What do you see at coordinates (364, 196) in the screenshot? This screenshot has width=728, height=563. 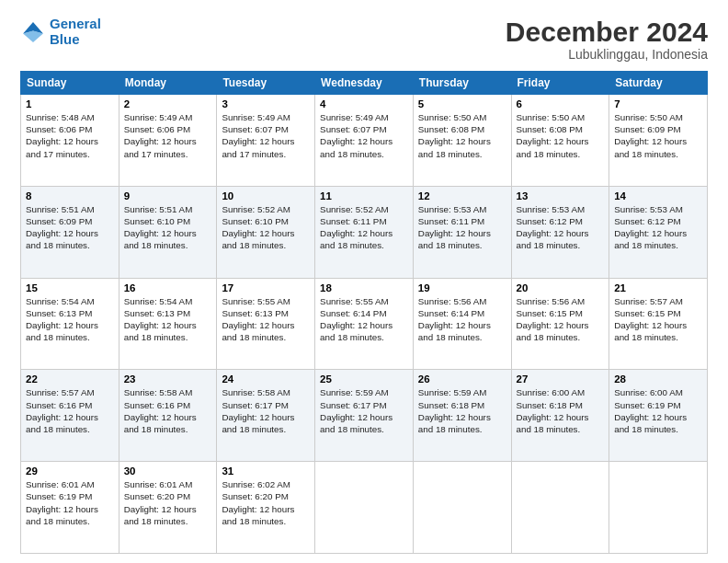 I see `day-number: 11` at bounding box center [364, 196].